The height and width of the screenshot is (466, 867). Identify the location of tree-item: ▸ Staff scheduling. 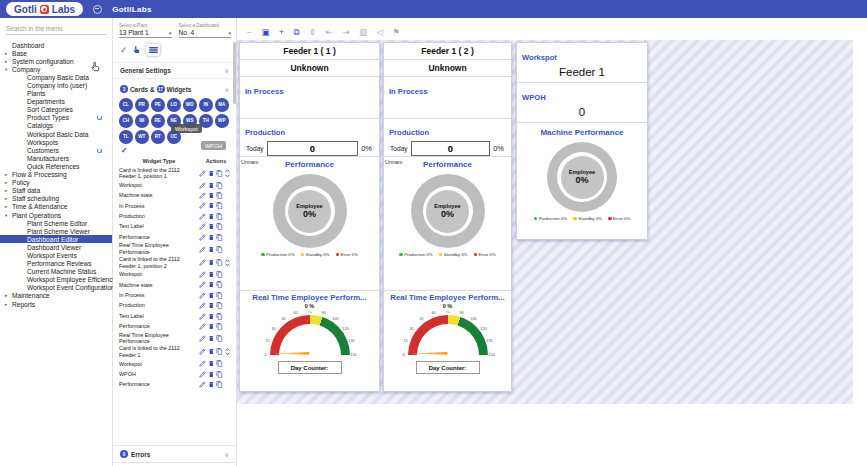
(56, 199).